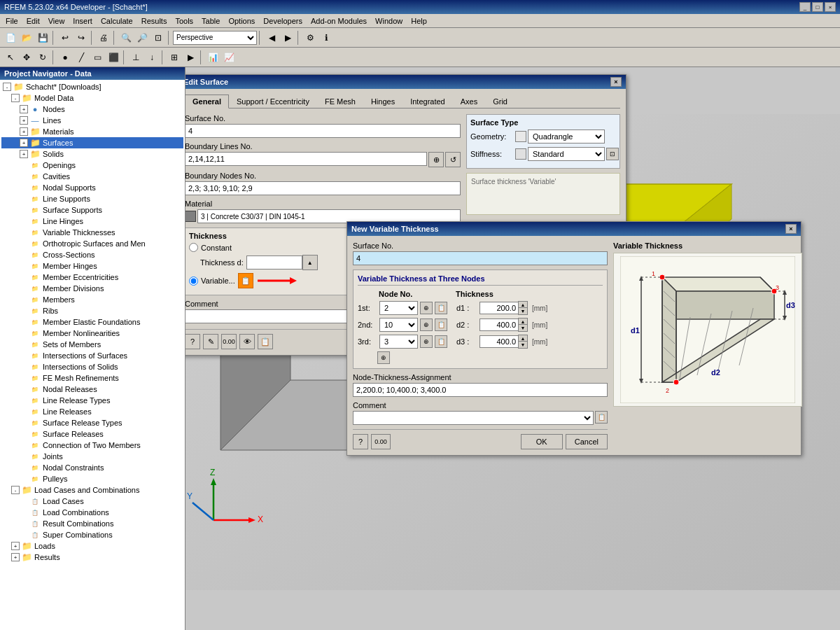 The height and width of the screenshot is (630, 840). I want to click on res-expand: +, so click(15, 557).